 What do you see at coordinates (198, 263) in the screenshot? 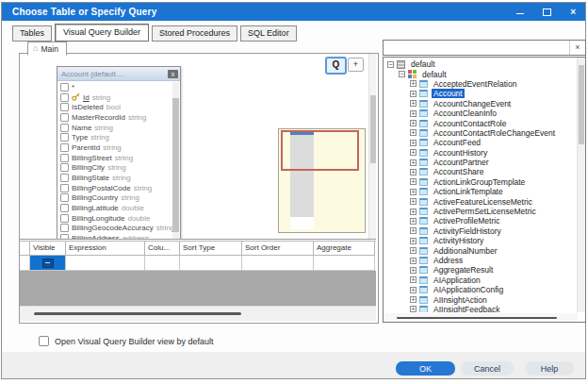
I see `grid-data-row` at bounding box center [198, 263].